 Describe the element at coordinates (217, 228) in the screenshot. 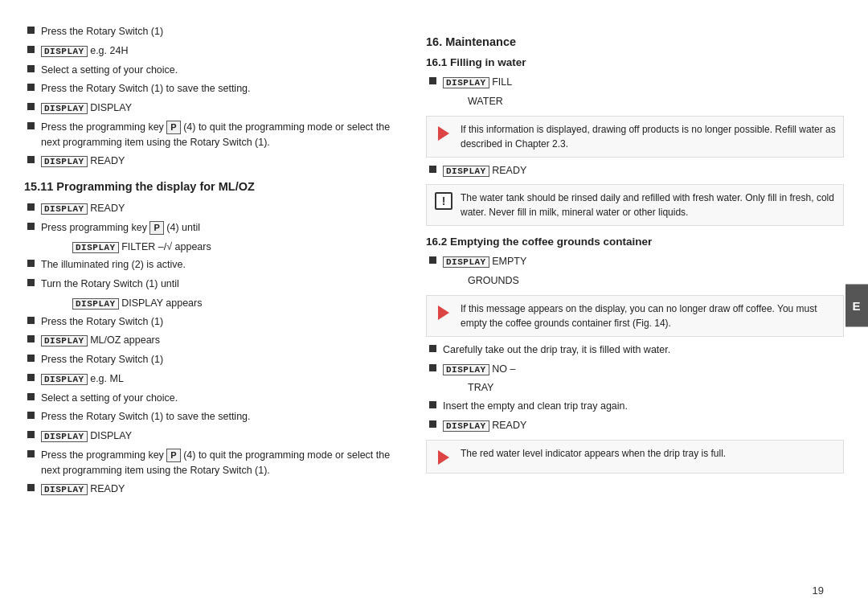

I see `bullet-text: Press programming key P (4) until` at that location.